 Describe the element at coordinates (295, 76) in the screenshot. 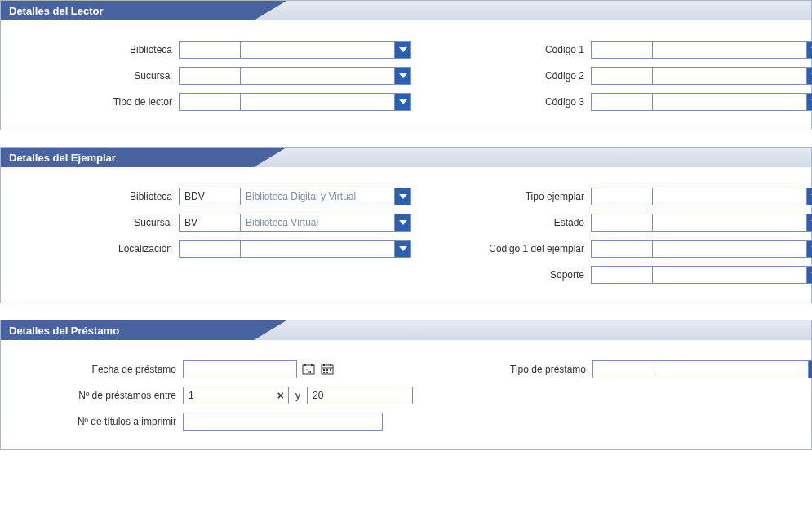

I see `reader-sucursal-combo` at that location.